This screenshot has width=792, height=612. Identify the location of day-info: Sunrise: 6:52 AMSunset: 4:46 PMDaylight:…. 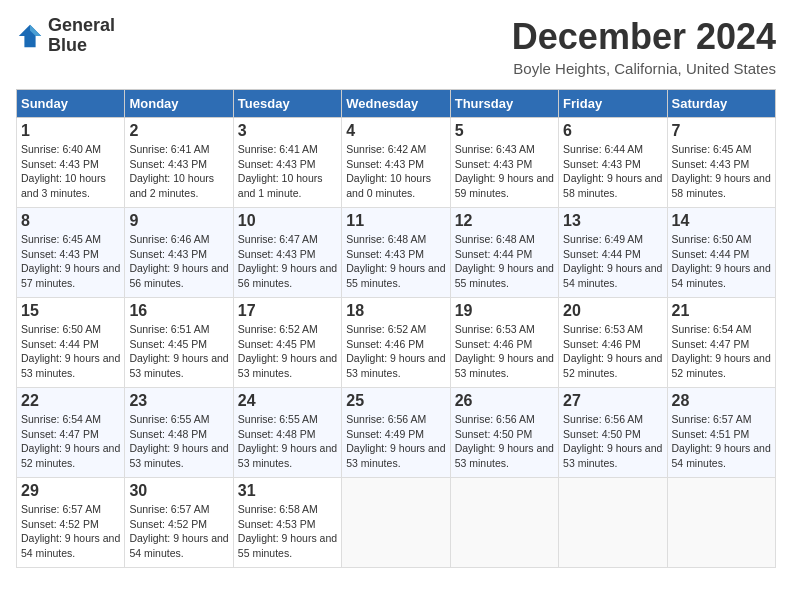
(396, 351).